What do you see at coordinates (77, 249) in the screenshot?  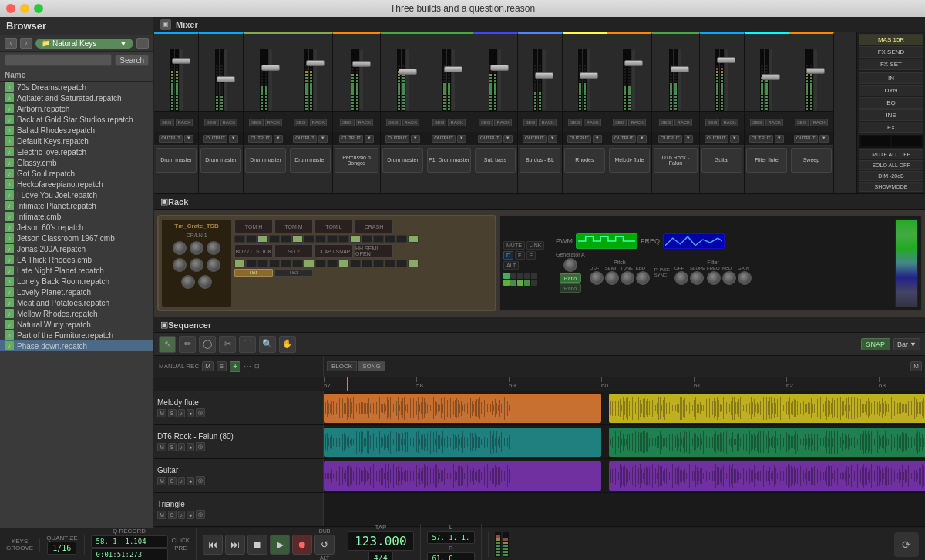 I see `browser-item: ♪Jonas 200A.repatch` at bounding box center [77, 249].